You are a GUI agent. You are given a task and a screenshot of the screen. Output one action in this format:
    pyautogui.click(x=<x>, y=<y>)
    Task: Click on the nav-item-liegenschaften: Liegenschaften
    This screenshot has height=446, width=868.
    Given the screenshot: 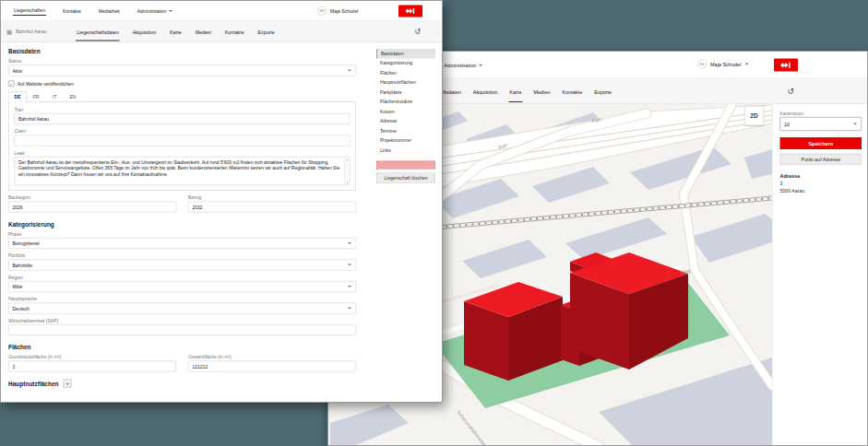 What is the action you would take?
    pyautogui.click(x=30, y=11)
    